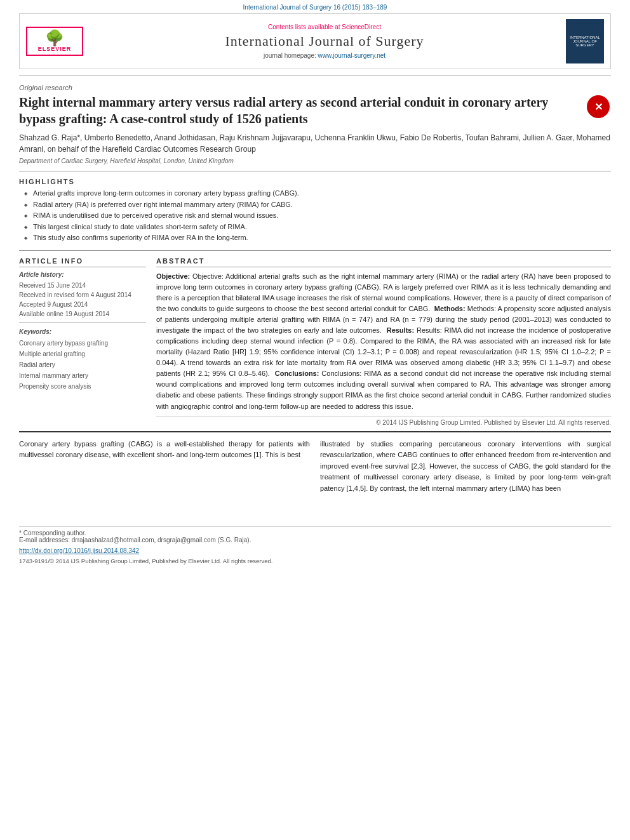 The height and width of the screenshot is (840, 630). I want to click on affiliation: Department of Cardiac Surgery, Harefield…, so click(315, 161).